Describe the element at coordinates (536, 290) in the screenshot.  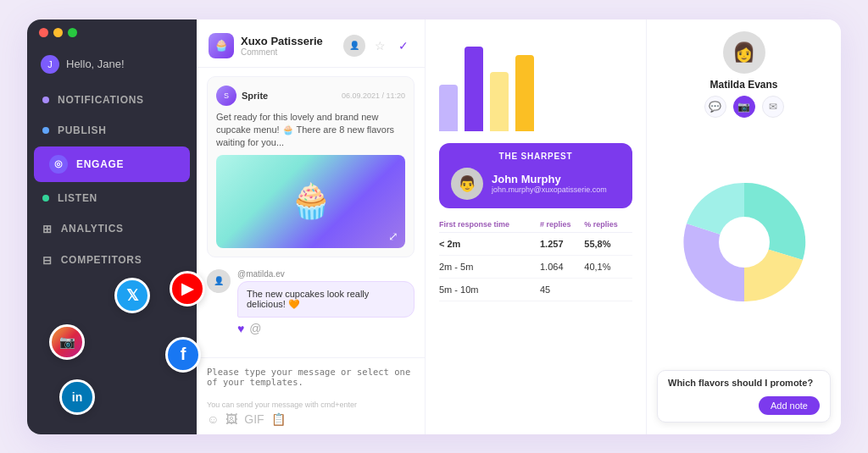
I see `table-row-3: 5m - 10m 45` at that location.